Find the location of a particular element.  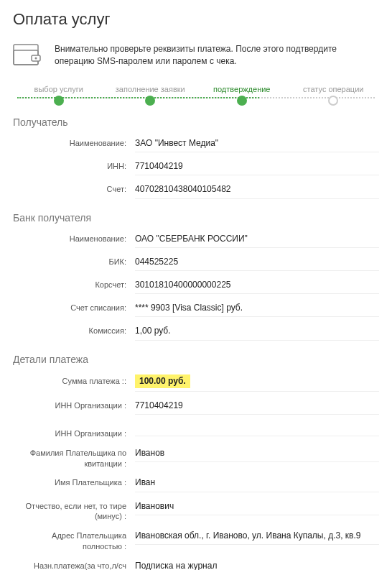

lastname-value: Иванов is located at coordinates (257, 454).